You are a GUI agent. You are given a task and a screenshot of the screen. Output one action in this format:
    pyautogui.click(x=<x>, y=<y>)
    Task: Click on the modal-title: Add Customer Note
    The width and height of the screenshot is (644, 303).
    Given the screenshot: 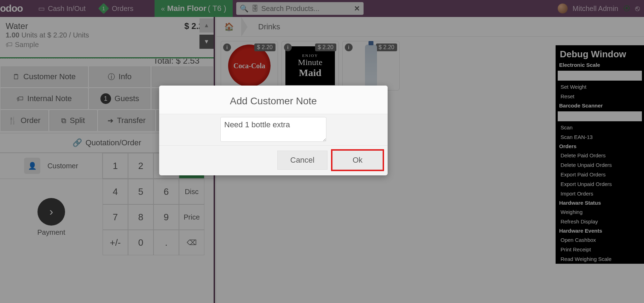 What is the action you would take?
    pyautogui.click(x=273, y=100)
    